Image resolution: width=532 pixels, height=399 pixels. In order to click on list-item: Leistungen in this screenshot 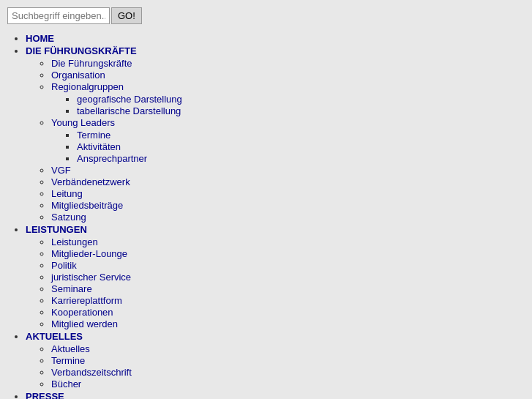, I will do `click(288, 242)`.